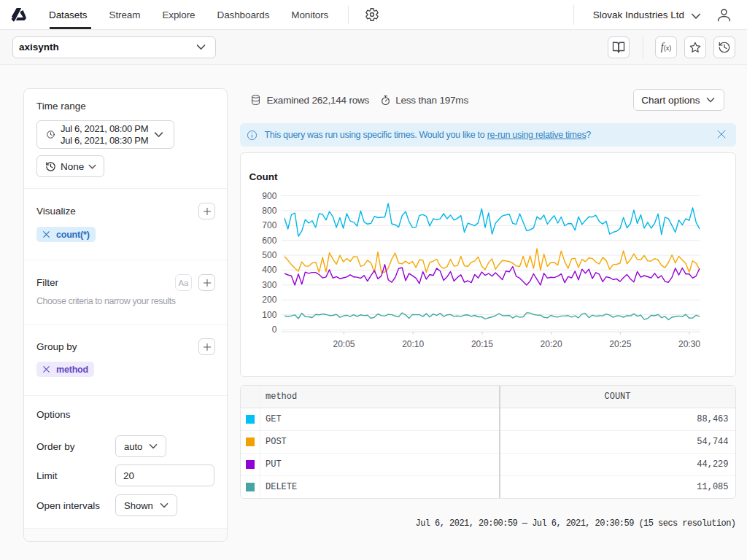 The width and height of the screenshot is (747, 560). What do you see at coordinates (620, 344) in the screenshot?
I see `svg-text: 20:25` at bounding box center [620, 344].